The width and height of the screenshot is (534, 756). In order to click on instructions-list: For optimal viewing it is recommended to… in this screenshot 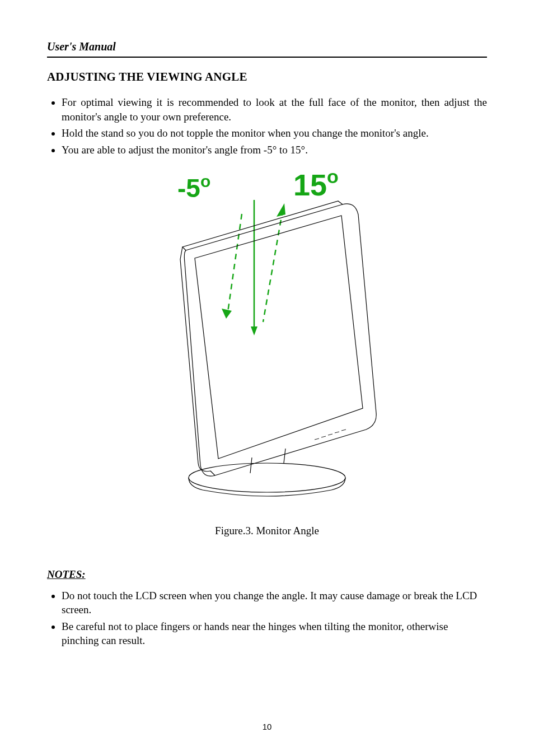, I will do `click(267, 127)`.